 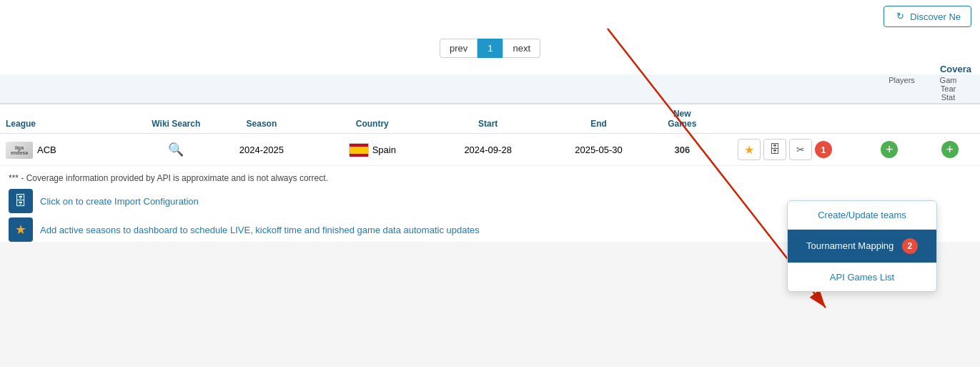 What do you see at coordinates (951, 150) in the screenshot?
I see `games-add-cell: +` at bounding box center [951, 150].